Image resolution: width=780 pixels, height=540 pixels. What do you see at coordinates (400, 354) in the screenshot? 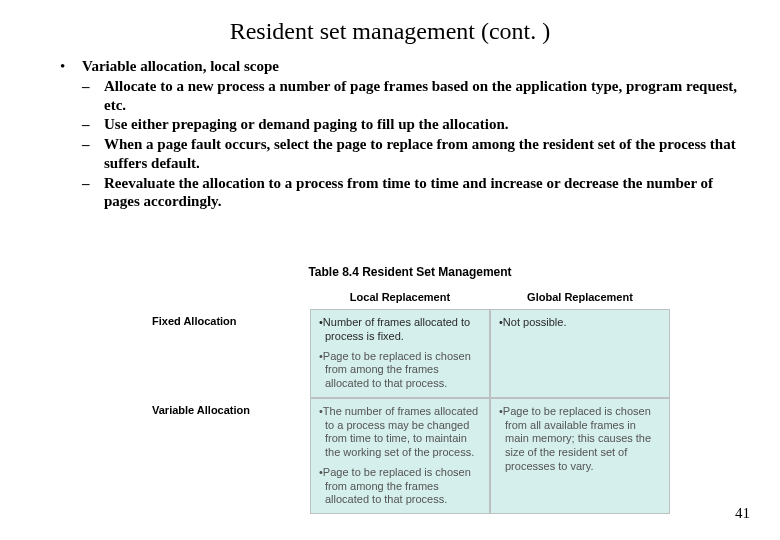
I see `cell-fixed-local: •Number of frames allocated to process i…` at bounding box center [400, 354].